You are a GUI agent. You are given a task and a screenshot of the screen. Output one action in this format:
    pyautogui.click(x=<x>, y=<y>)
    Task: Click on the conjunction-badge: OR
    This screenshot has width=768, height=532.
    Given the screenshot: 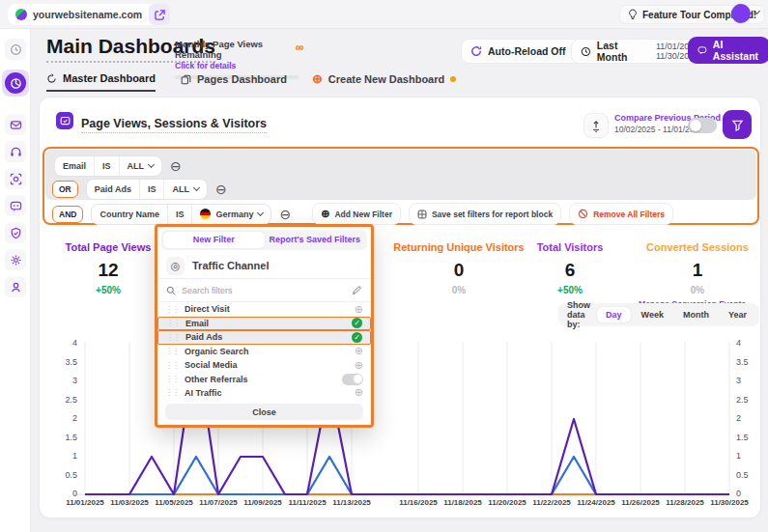 What is the action you would take?
    pyautogui.click(x=66, y=189)
    